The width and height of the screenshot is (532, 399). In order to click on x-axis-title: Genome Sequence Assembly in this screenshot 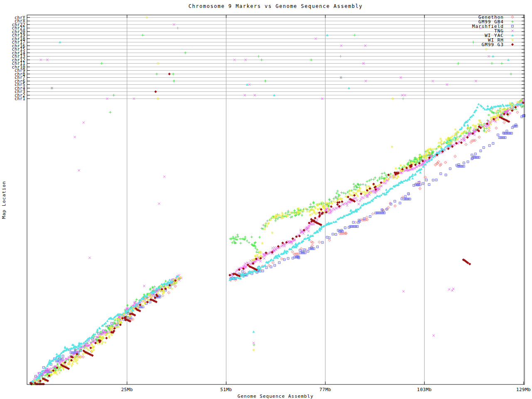, I will do `click(276, 397)`.